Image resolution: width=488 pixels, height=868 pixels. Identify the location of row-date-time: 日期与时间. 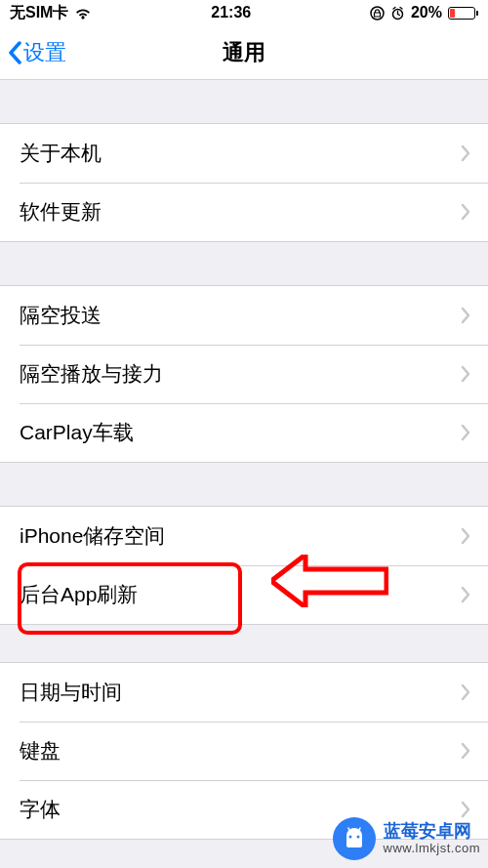
(244, 692).